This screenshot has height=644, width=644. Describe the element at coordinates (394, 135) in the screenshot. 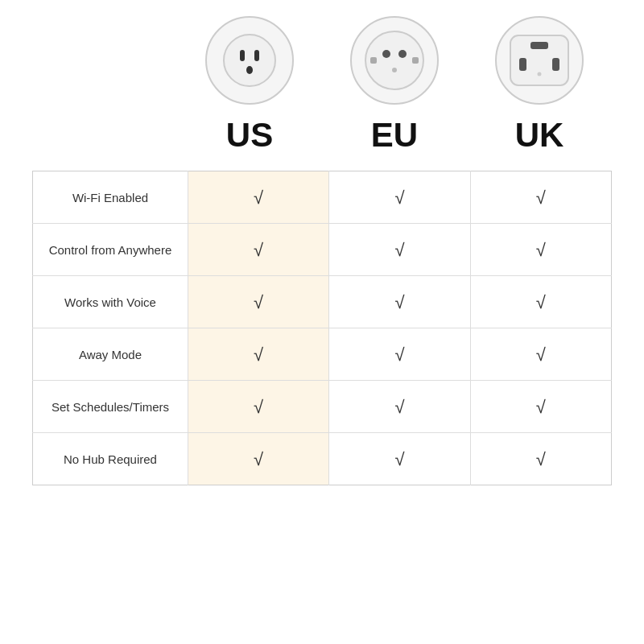

I see `eu-label: EU` at that location.